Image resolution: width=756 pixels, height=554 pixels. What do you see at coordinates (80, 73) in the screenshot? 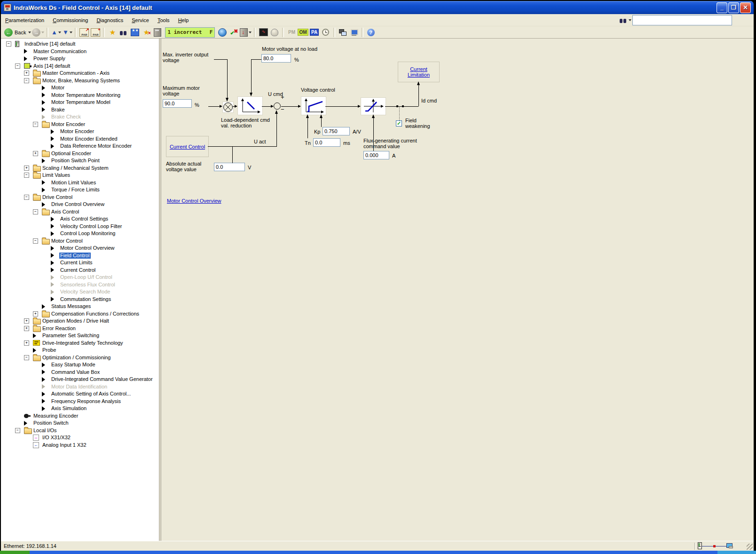
I see `tree-item: +Master Communication - Axis` at bounding box center [80, 73].